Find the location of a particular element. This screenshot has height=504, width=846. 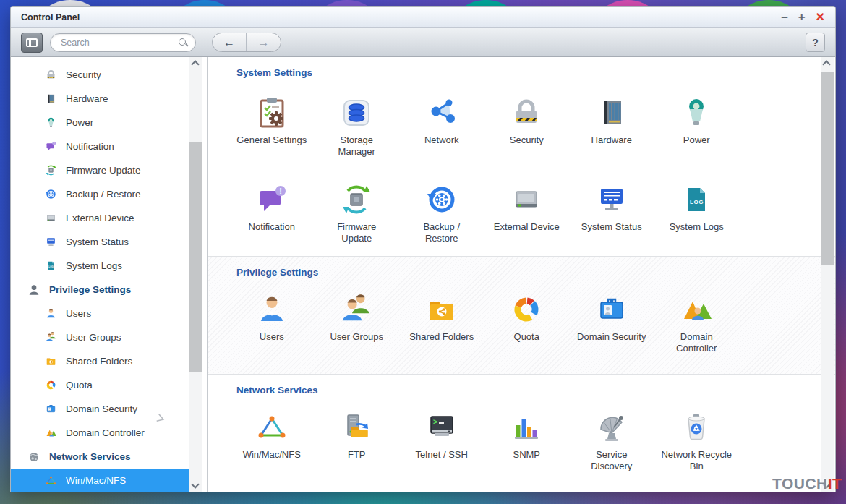

sidebar-item-quota: Quota is located at coordinates (108, 385).